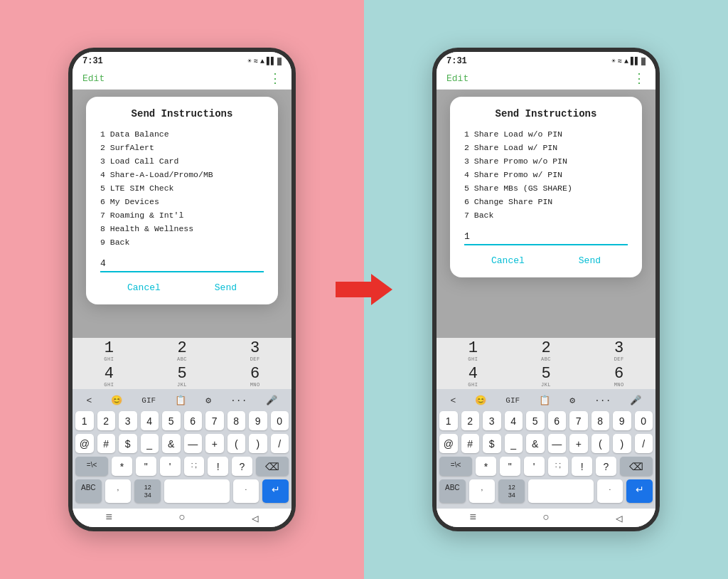 Image resolution: width=728 pixels, height=579 pixels. I want to click on key-6: 6, so click(193, 421).